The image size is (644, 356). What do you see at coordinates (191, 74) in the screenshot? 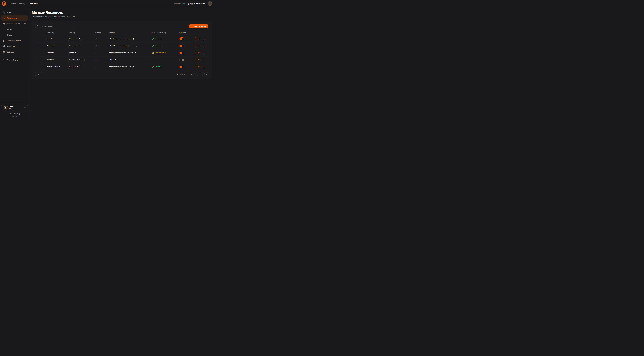
I see `first-page-button` at bounding box center [191, 74].